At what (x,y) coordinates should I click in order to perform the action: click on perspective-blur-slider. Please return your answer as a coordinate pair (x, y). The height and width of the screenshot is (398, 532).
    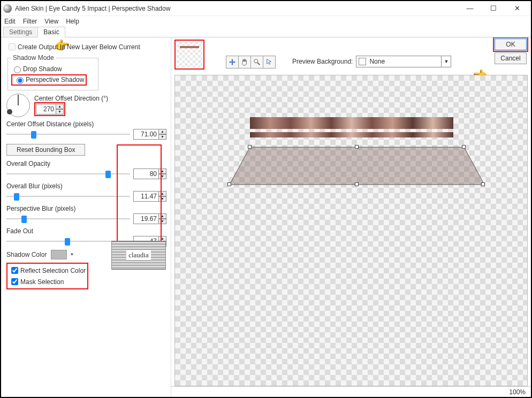
    Looking at the image, I should click on (69, 219).